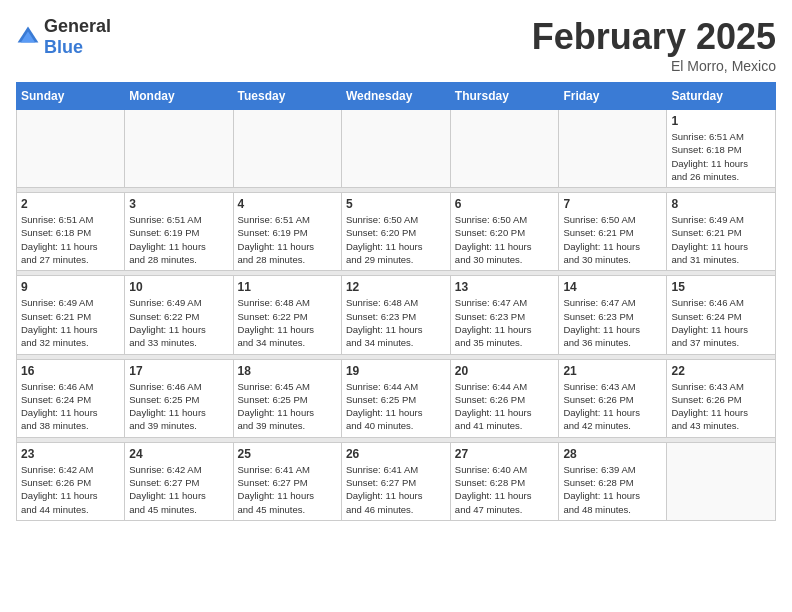 Image resolution: width=792 pixels, height=612 pixels. Describe the element at coordinates (70, 287) in the screenshot. I see `day-number: 9` at that location.